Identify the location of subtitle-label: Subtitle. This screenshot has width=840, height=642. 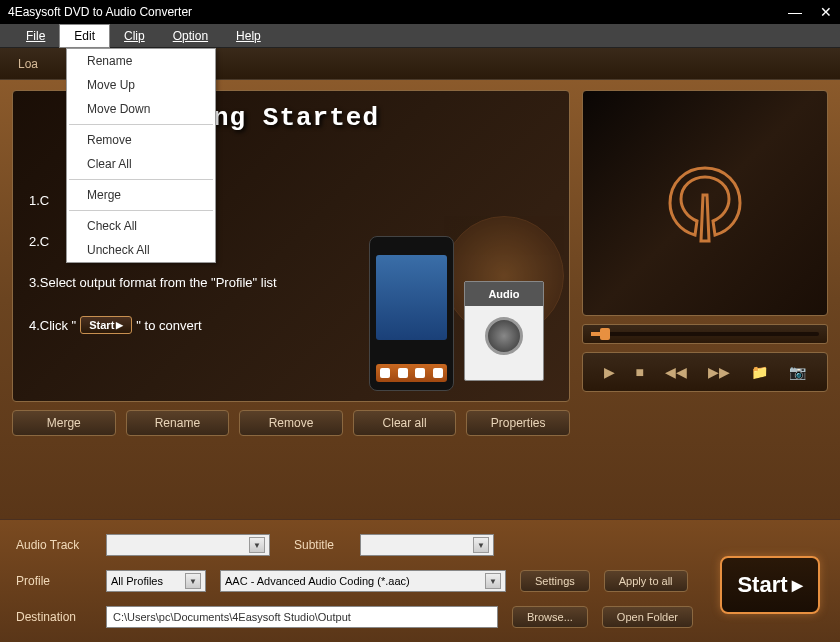
(320, 545).